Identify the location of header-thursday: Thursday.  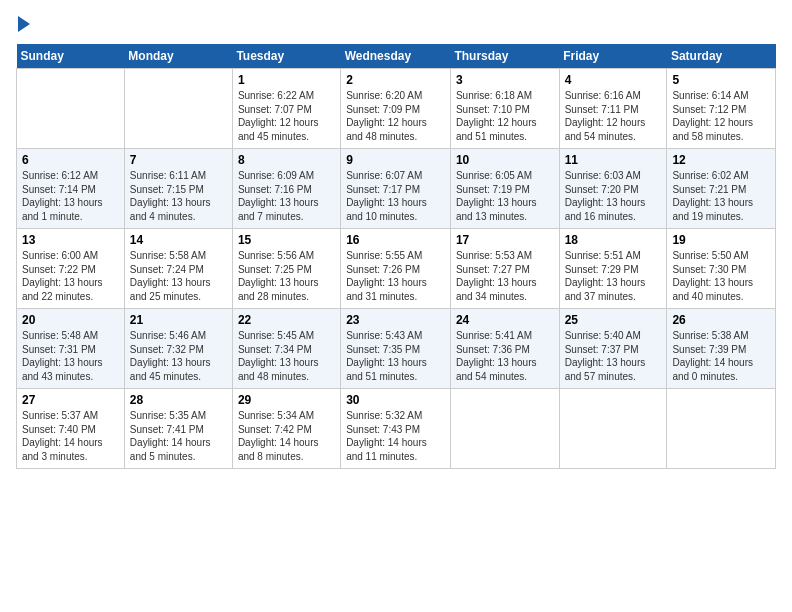
(504, 56).